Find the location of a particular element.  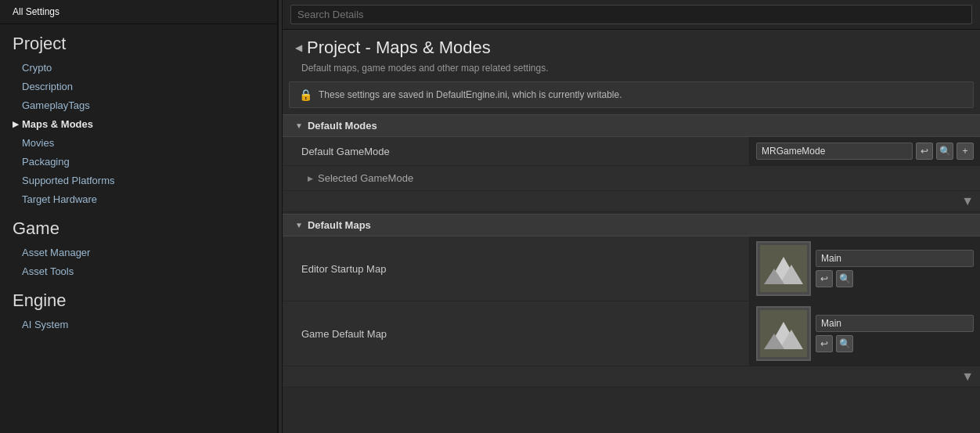

add-gamemode-button: + is located at coordinates (965, 151).